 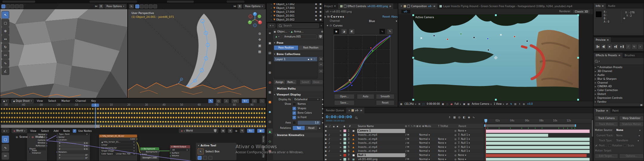 I want to click on armature-name-field: Armature.005, so click(x=300, y=37).